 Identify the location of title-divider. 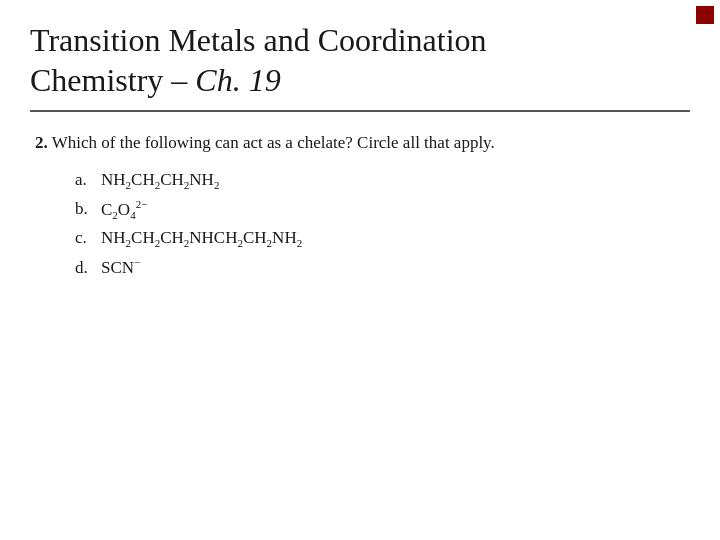
(360, 111).